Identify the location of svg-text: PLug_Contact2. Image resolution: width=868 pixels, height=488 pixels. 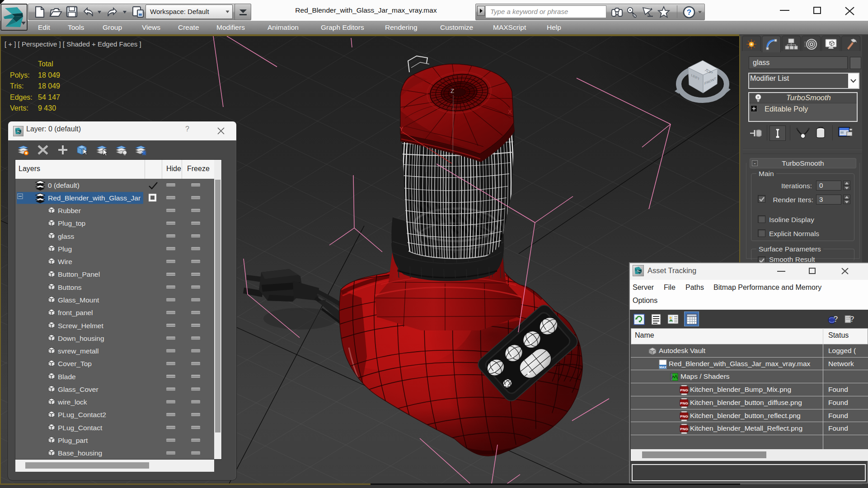
(82, 414).